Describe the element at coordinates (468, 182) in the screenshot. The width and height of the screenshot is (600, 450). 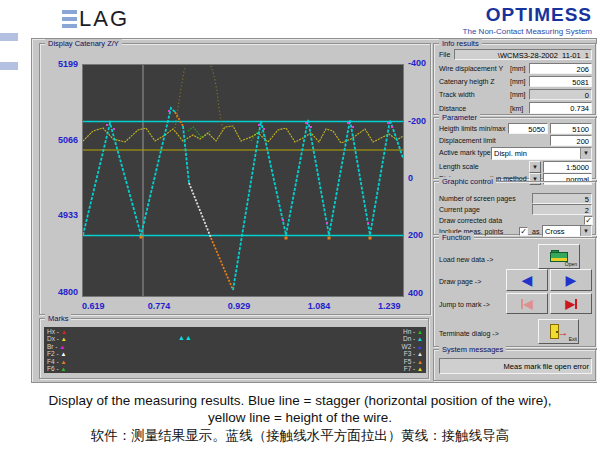
I see `graphic-control-title: Graphic control` at that location.